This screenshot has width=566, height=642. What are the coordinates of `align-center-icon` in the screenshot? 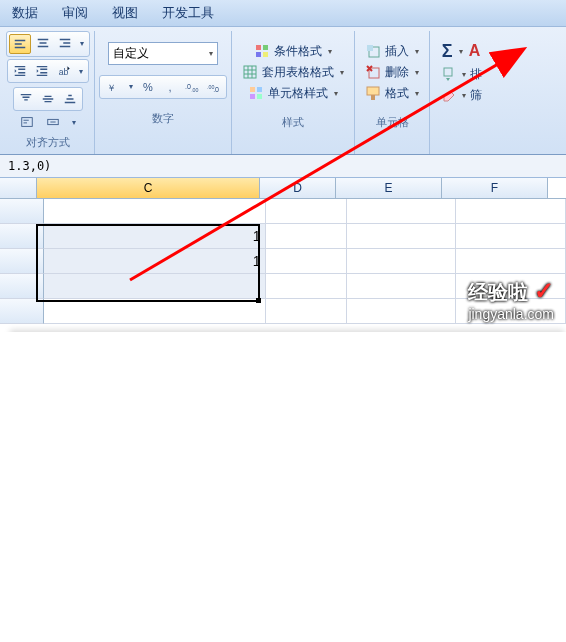 It's located at (43, 43).